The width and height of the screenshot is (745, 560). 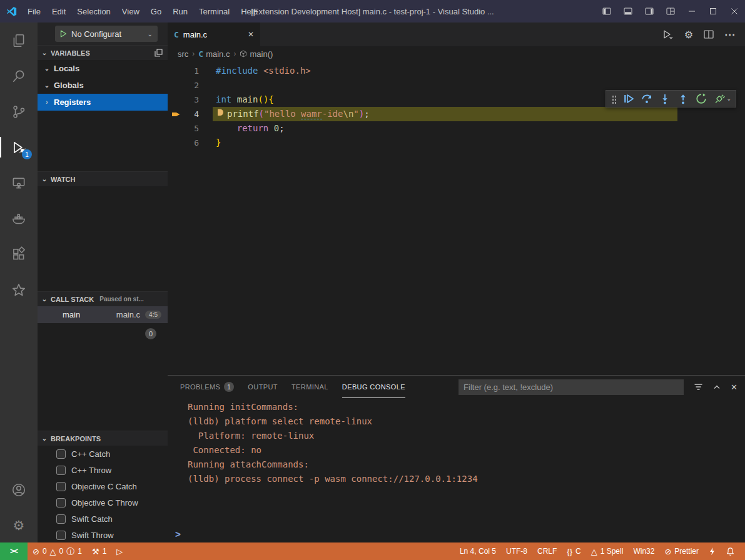 I want to click on variables-item-registers: ›Registers, so click(x=103, y=102).